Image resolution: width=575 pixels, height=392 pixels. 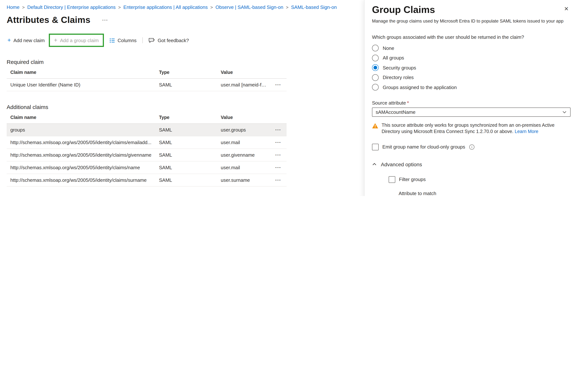 I want to click on required-claim-heading: Required claim, so click(x=186, y=62).